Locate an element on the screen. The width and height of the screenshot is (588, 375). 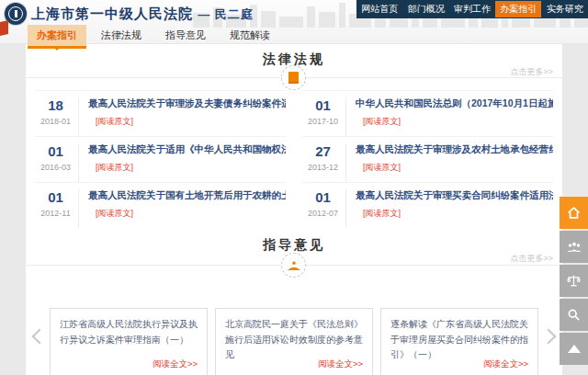
law-year-month: 2012-07 is located at coordinates (323, 213).